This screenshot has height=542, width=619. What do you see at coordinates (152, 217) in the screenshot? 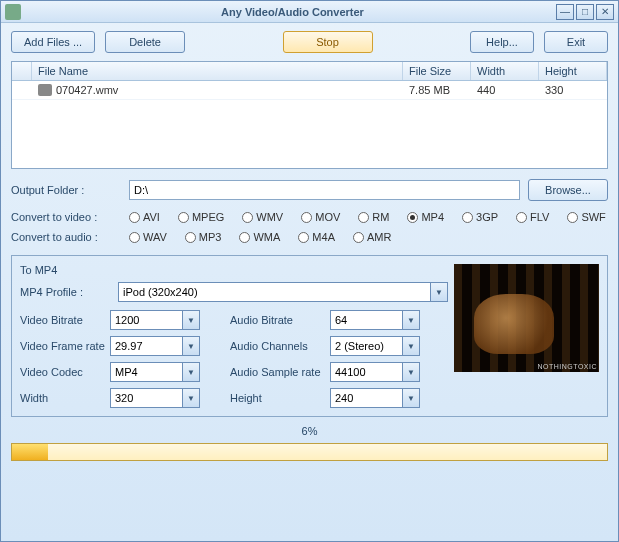
I see `radio-label: AVI` at bounding box center [152, 217].